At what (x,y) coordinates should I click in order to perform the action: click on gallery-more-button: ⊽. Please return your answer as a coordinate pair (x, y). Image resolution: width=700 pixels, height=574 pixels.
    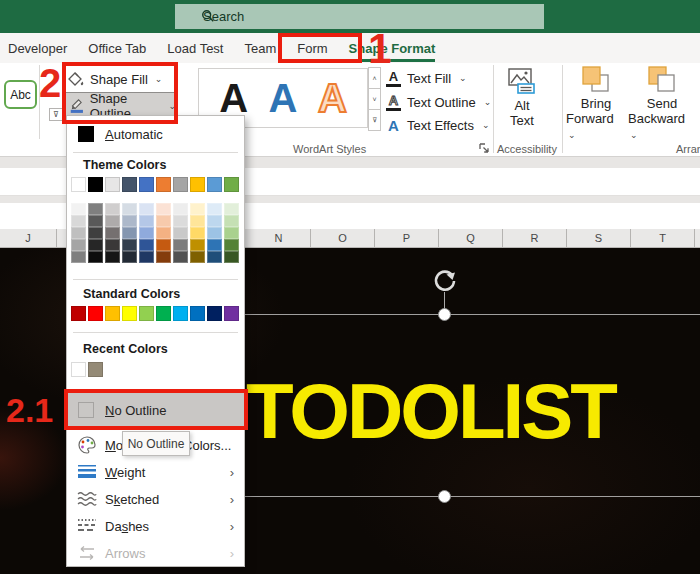
    Looking at the image, I should click on (374, 120).